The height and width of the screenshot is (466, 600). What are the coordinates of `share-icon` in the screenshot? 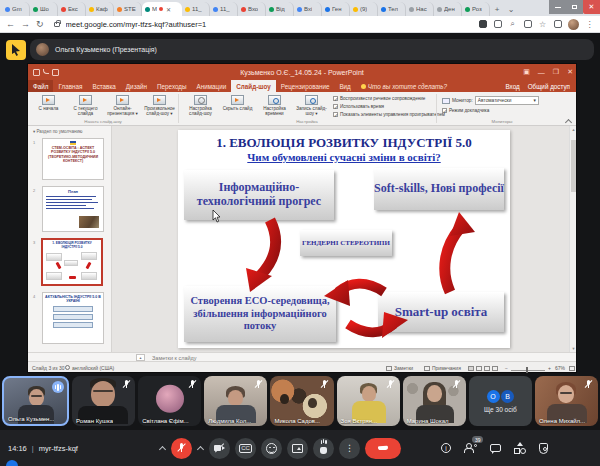 It's located at (528, 24).